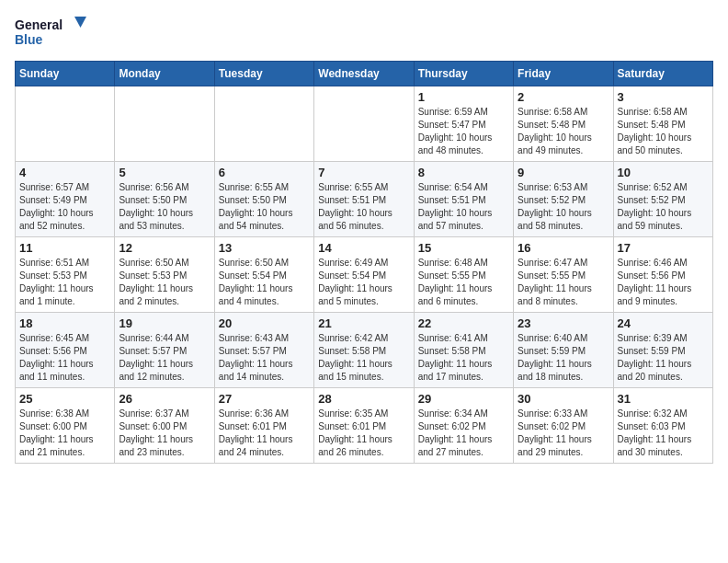  I want to click on day-info: Sunrise: 6:33 AM Sunset: 6:02 PM Dayligh…, so click(563, 433).